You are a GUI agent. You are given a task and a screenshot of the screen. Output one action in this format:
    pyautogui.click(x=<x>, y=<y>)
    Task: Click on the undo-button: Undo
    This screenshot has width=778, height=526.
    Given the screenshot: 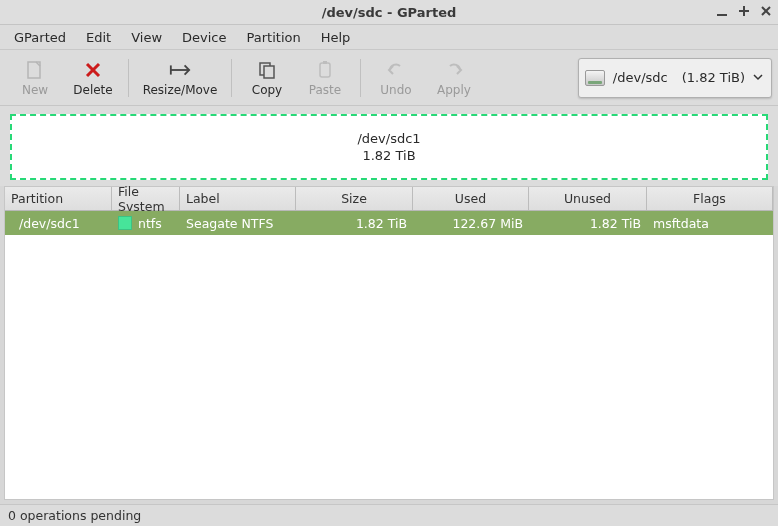 What is the action you would take?
    pyautogui.click(x=396, y=78)
    